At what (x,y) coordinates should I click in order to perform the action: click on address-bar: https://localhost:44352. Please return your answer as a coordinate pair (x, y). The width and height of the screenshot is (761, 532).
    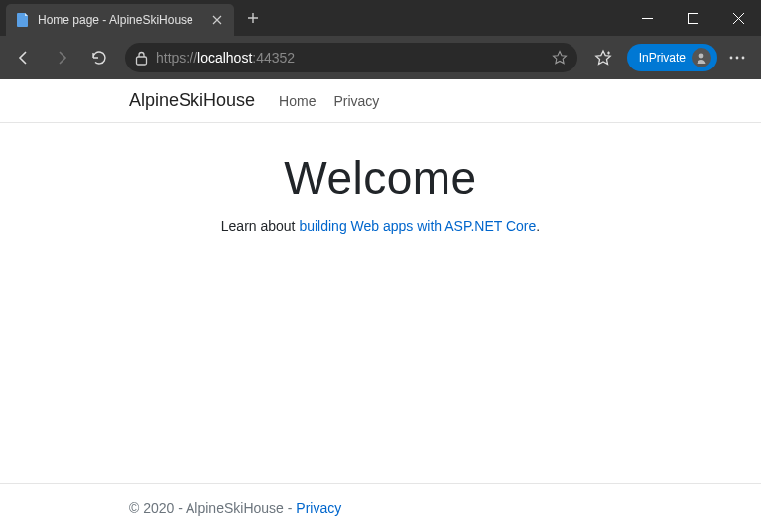
    Looking at the image, I should click on (351, 58).